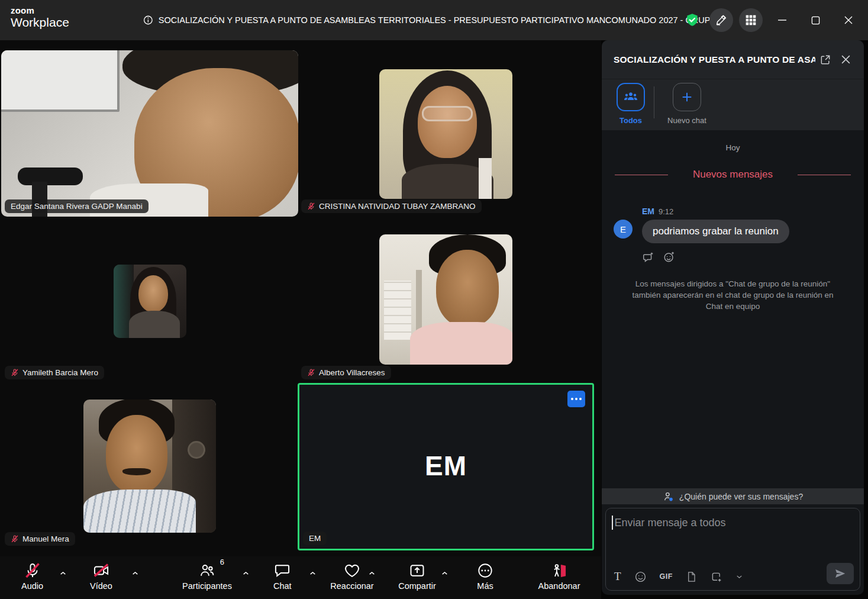  I want to click on send-options-chevron, so click(740, 577).